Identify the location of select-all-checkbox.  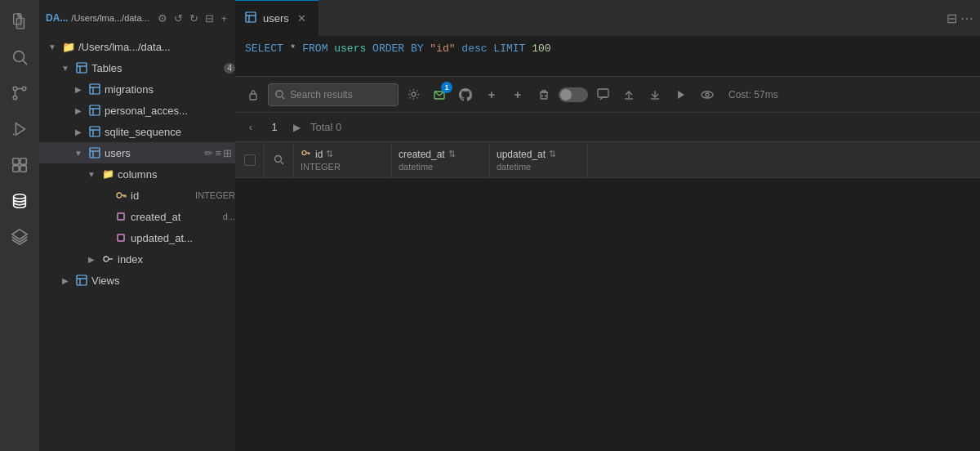
(250, 160).